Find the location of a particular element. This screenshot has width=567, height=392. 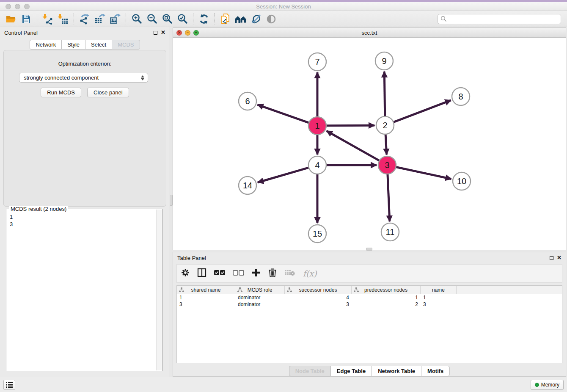

plus-icon is located at coordinates (256, 273).